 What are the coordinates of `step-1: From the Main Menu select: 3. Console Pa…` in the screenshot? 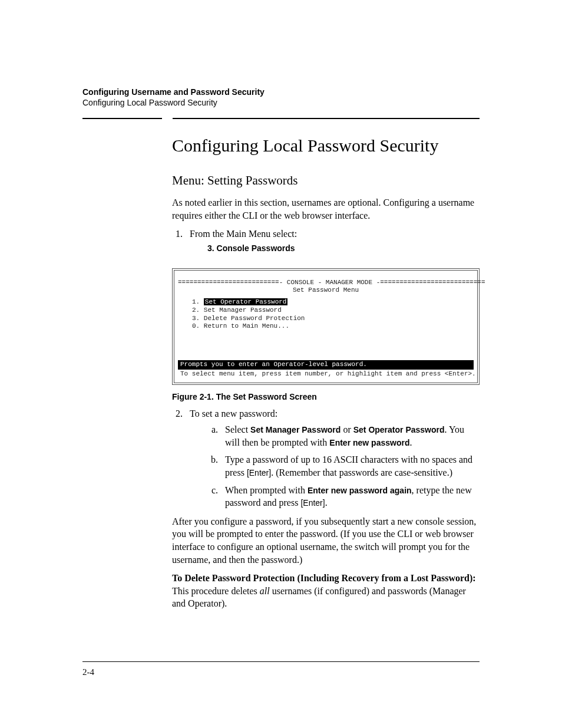 It's located at (332, 241).